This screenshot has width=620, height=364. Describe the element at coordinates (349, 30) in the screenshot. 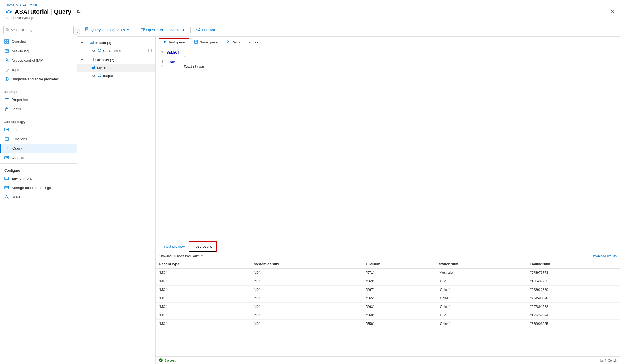

I see `toolbar: Query language docs ▼ Open in Visual Stu…` at that location.